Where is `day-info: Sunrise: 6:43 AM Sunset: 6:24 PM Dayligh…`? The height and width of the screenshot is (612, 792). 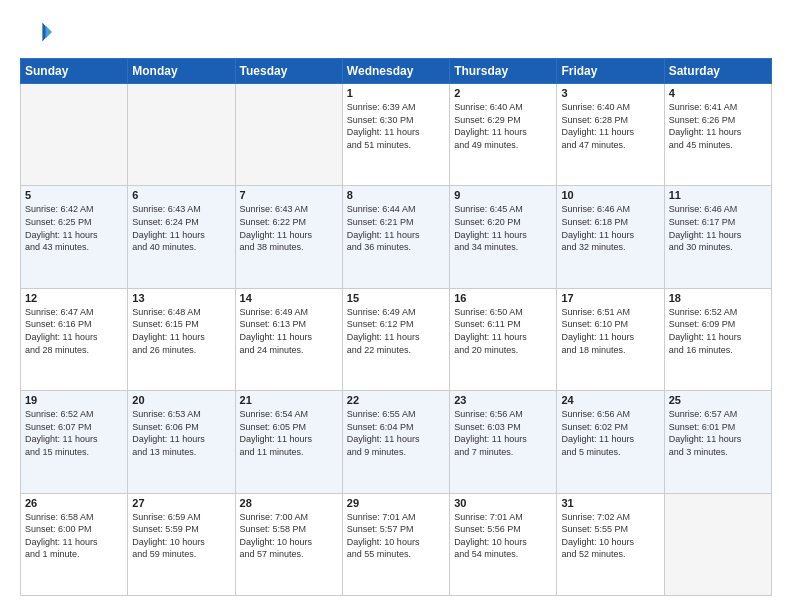 day-info: Sunrise: 6:43 AM Sunset: 6:24 PM Dayligh… is located at coordinates (181, 228).